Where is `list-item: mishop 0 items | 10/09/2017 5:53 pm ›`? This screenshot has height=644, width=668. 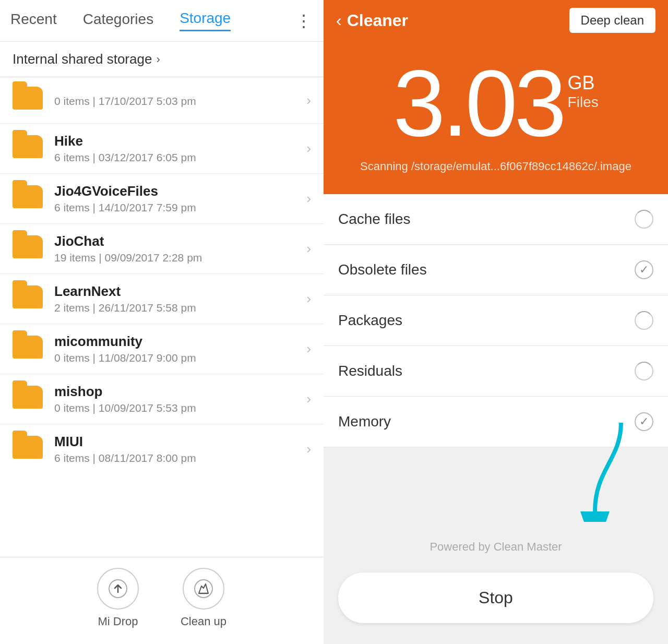
list-item: mishop 0 items | 10/09/2017 5:53 pm › is located at coordinates (162, 399).